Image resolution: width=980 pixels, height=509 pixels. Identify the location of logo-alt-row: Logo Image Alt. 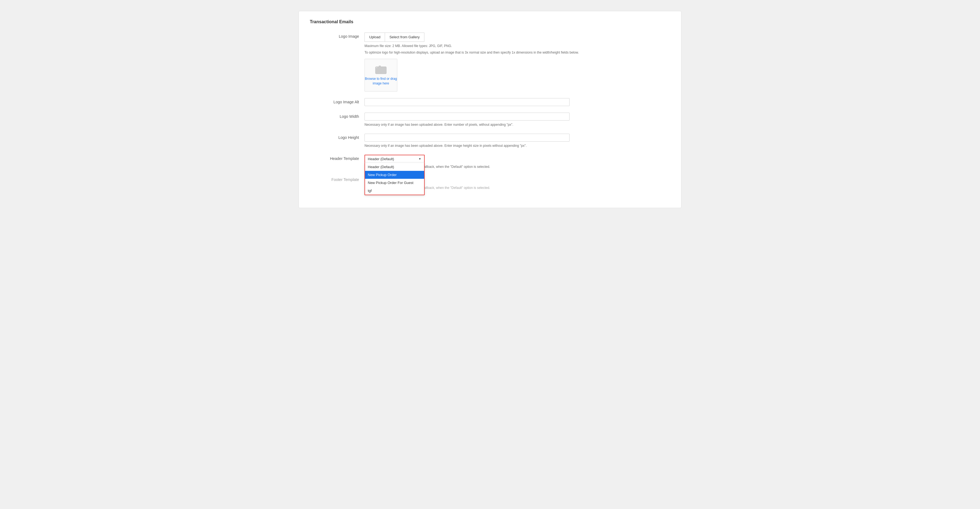
(490, 102).